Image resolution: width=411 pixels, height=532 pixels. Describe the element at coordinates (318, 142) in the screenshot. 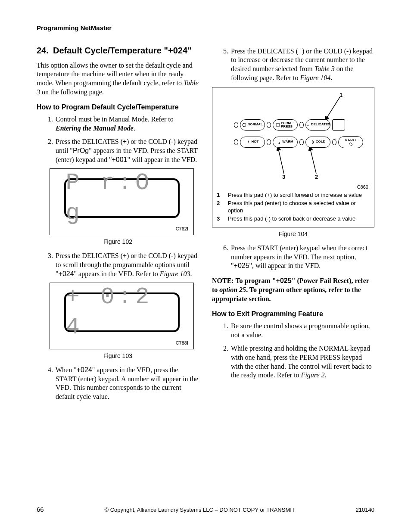

I see `cold-button: COLD` at that location.